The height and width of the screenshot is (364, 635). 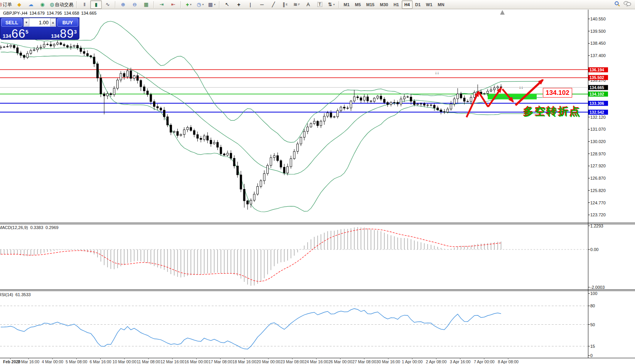 What do you see at coordinates (388, 362) in the screenshot?
I see `date-axis-label: 30 Mar 16:00` at bounding box center [388, 362].